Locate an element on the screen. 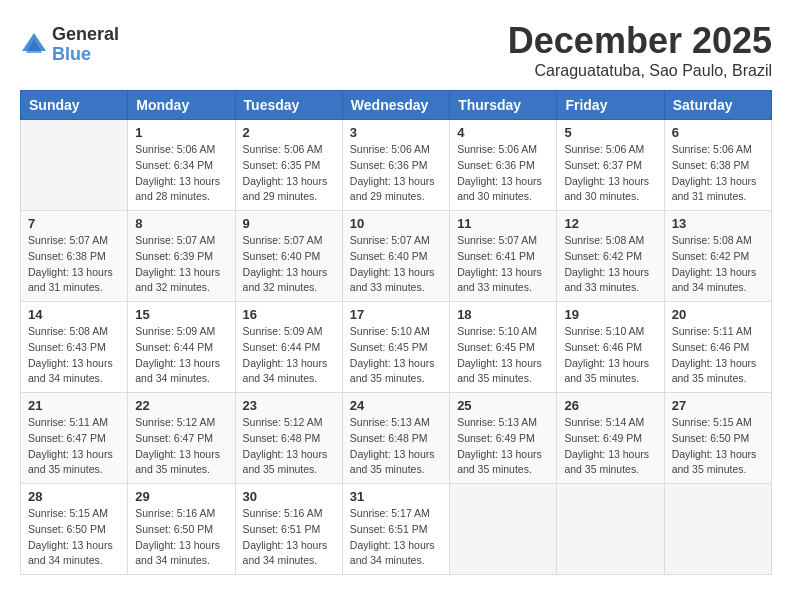 The width and height of the screenshot is (792, 612). calendar-cell: 6Sunrise: 5:06 AM Sunset: 6:38 PM Daylig… is located at coordinates (718, 166).